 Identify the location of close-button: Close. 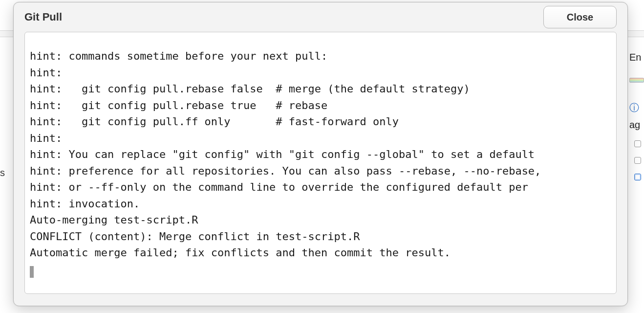
(580, 17).